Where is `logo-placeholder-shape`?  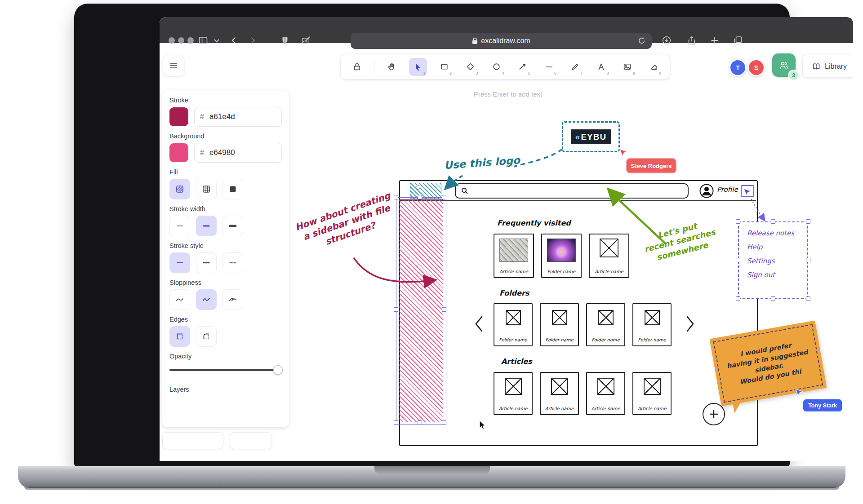 logo-placeholder-shape is located at coordinates (426, 191).